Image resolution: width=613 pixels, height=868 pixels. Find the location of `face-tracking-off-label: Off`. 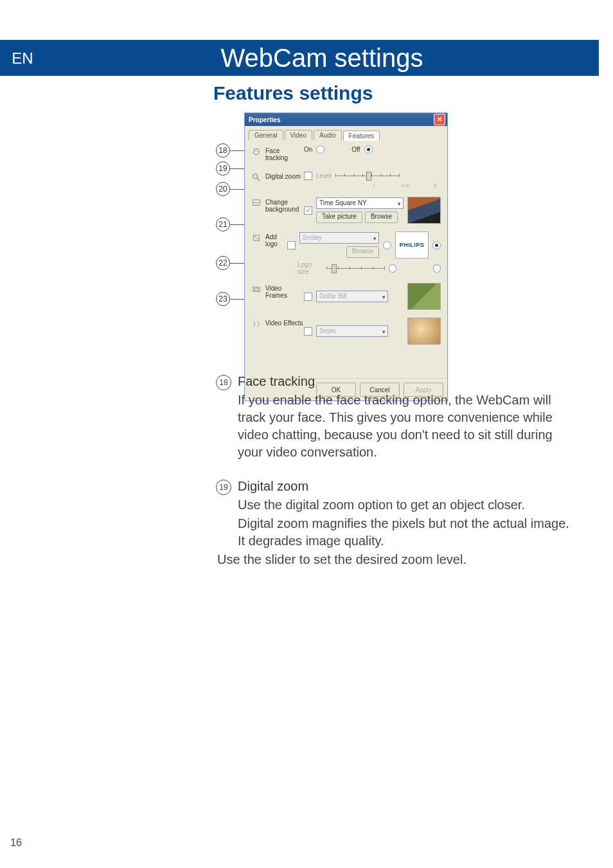

face-tracking-off-label: Off is located at coordinates (356, 149).